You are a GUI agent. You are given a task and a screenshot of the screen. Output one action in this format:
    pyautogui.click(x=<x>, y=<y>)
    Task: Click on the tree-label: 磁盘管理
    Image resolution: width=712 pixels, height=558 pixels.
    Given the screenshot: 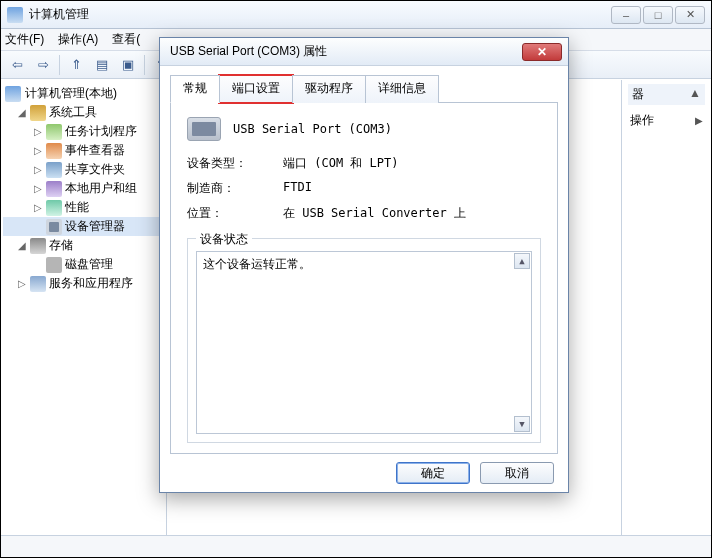 What is the action you would take?
    pyautogui.click(x=89, y=264)
    